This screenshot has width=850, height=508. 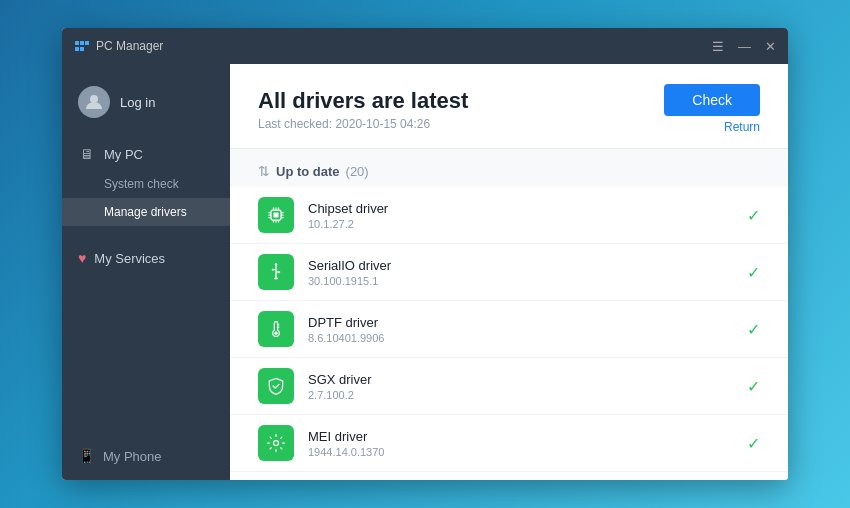 I want to click on driver-name: SGX driver, so click(x=520, y=380).